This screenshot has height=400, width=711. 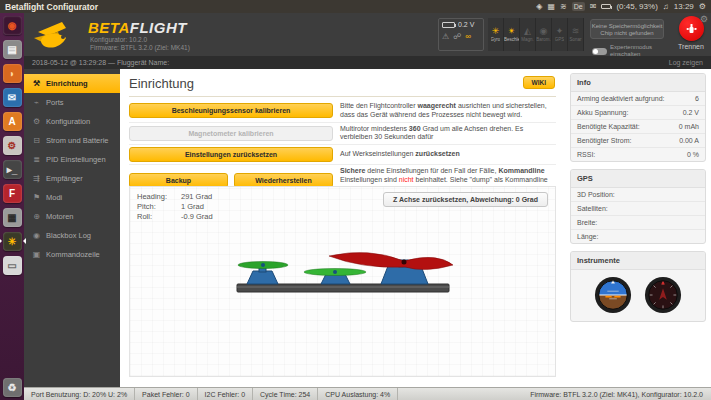 What do you see at coordinates (539, 7) in the screenshot?
I see `tray-app-indicator-icon: ◈` at bounding box center [539, 7].